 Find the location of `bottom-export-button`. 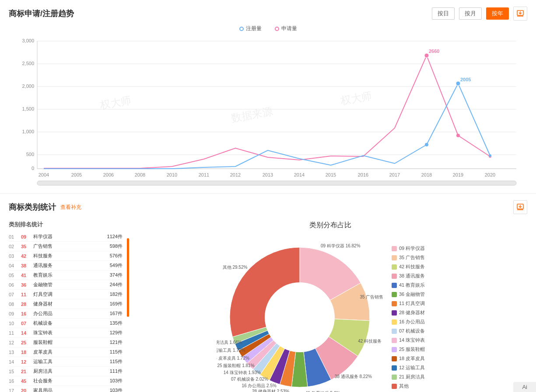

bottom-export-button is located at coordinates (520, 207).